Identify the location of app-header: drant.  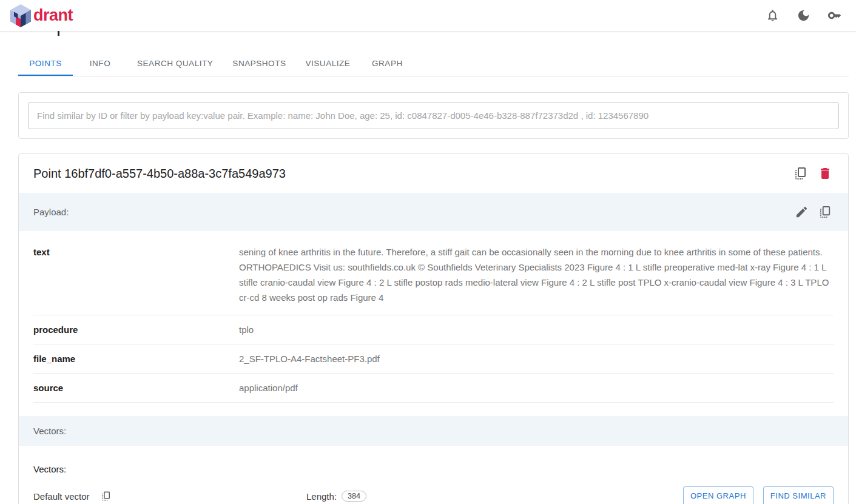
(428, 16).